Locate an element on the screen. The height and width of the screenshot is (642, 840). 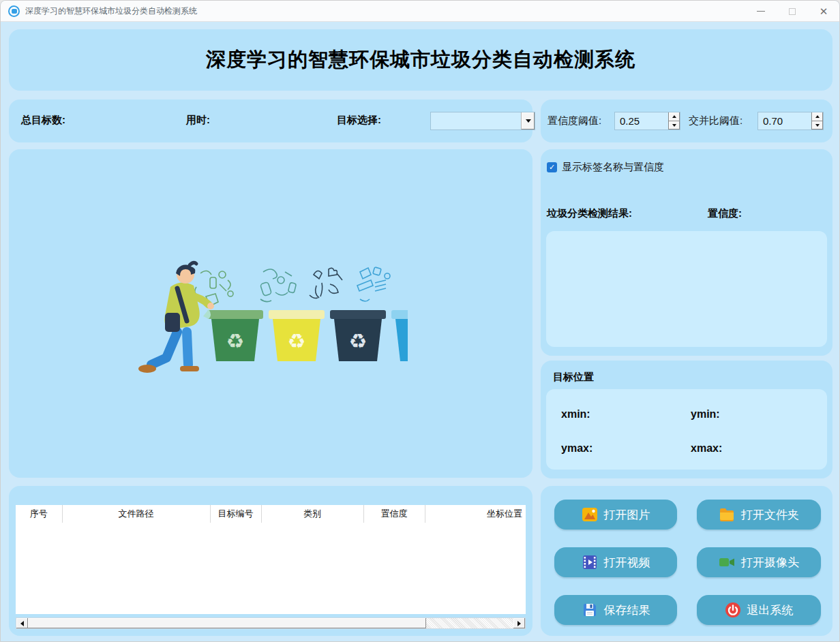
confidence-threshold-input is located at coordinates (642, 121).